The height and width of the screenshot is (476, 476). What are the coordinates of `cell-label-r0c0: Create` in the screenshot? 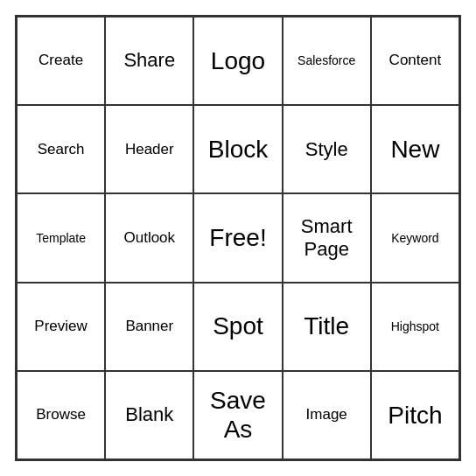 It's located at (61, 60).